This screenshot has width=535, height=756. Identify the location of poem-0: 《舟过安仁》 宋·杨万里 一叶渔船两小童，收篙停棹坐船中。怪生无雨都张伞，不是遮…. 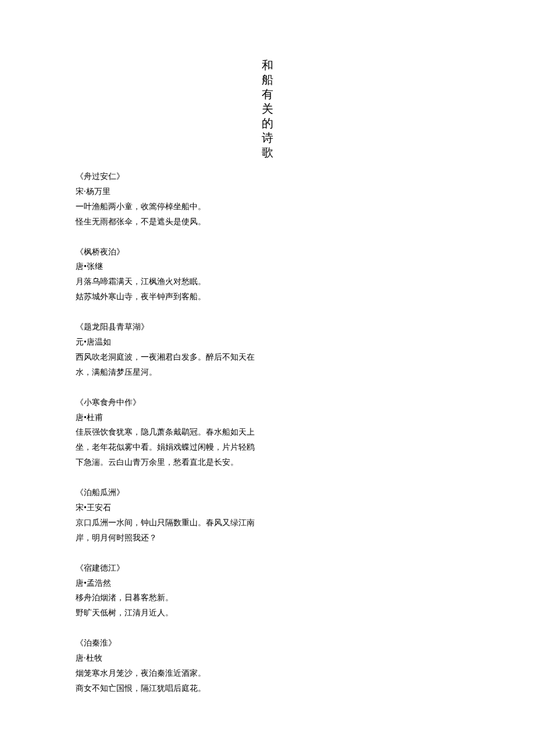
(166, 199).